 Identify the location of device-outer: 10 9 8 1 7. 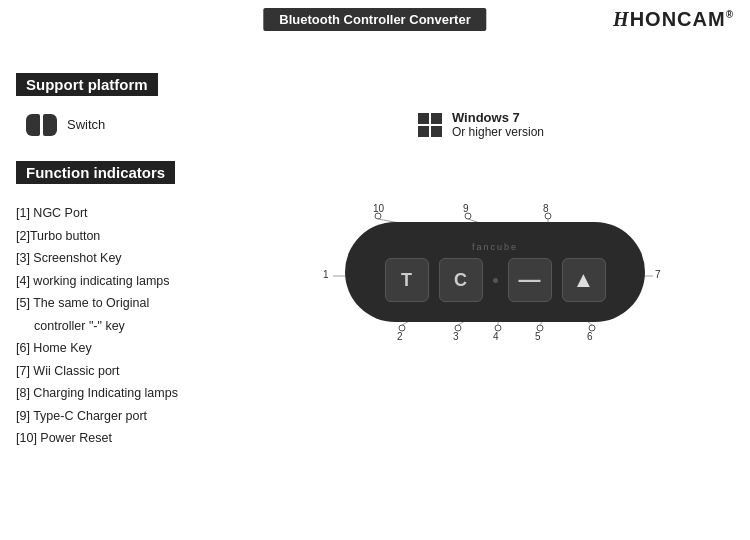
(495, 272).